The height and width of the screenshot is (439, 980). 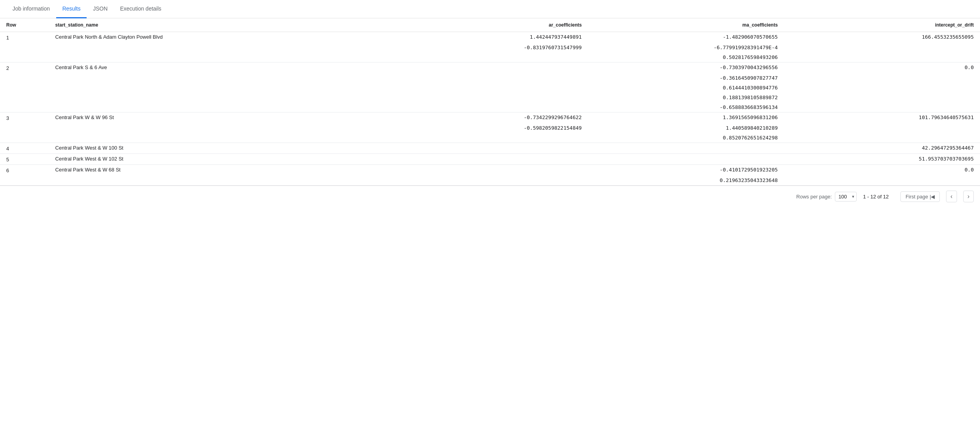 What do you see at coordinates (490, 128) in the screenshot?
I see `table-row: -0.59820598221548491.440589840210289` at bounding box center [490, 128].